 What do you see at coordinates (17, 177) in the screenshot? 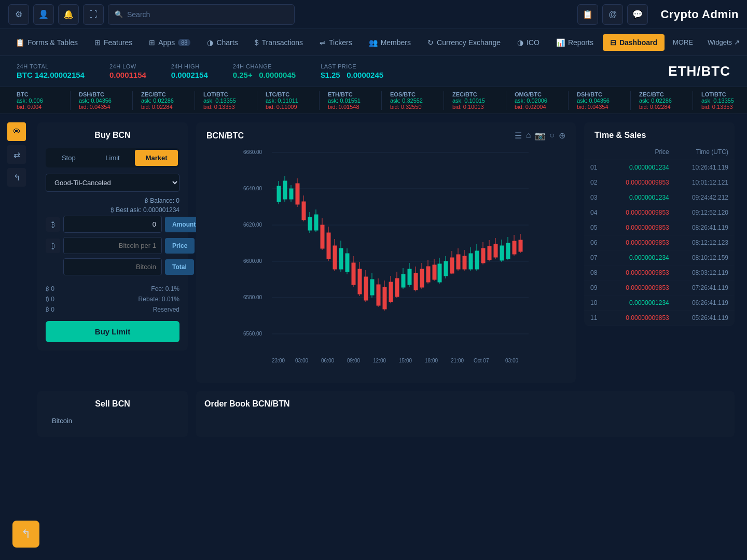
I see `sidebar-back-btn: ↰` at bounding box center [17, 177].